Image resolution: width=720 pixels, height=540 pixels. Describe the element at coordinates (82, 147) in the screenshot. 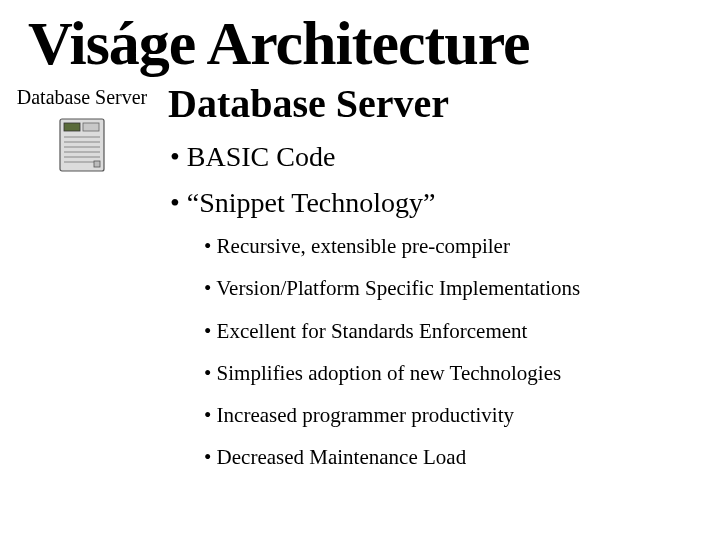

I see `server-tower-icon` at that location.